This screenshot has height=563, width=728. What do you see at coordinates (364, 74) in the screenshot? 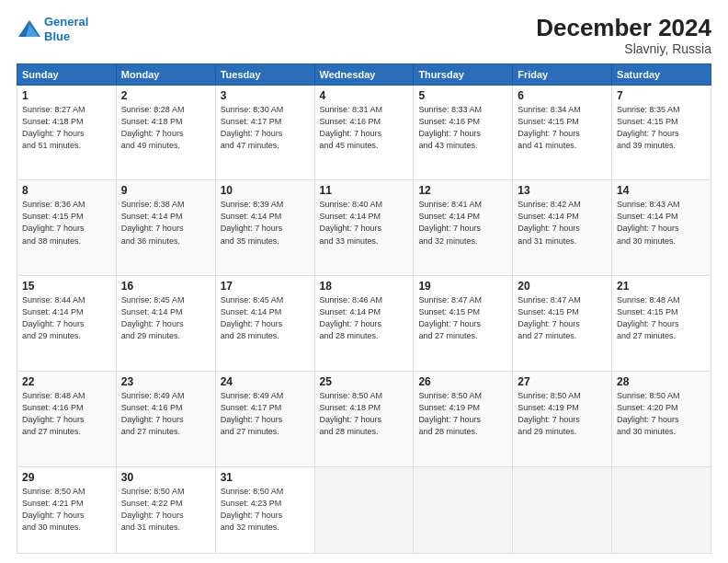
I see `calendar-header-row: SundayMondayTuesdayWednesdayThursdayFrid…` at bounding box center [364, 74].